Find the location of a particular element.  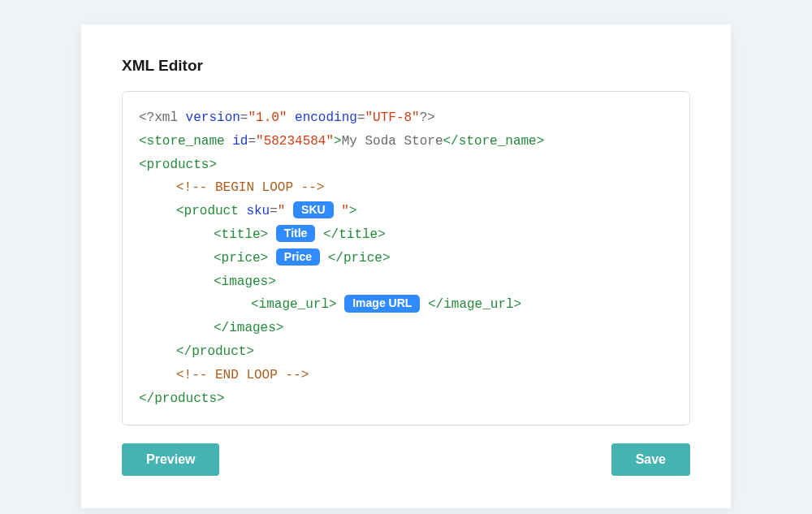

store-name-text: My Soda Store is located at coordinates (393, 141).